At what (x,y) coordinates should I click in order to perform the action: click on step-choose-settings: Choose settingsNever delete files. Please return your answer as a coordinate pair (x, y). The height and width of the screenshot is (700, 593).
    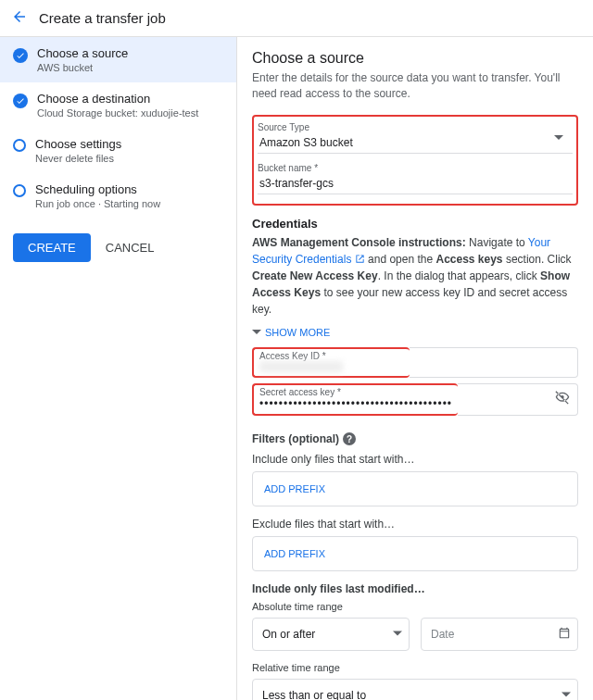
    Looking at the image, I should click on (119, 150).